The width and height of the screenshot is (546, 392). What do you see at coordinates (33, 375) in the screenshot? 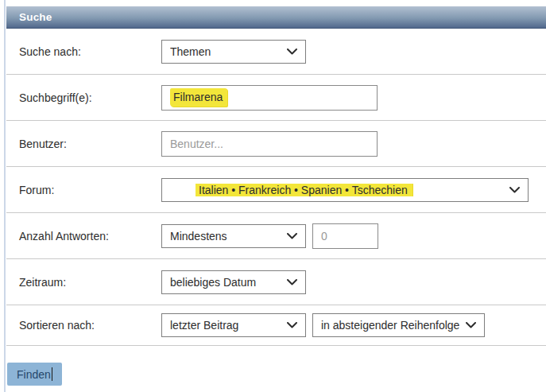
I see `finden-button-label: Finden` at bounding box center [33, 375].